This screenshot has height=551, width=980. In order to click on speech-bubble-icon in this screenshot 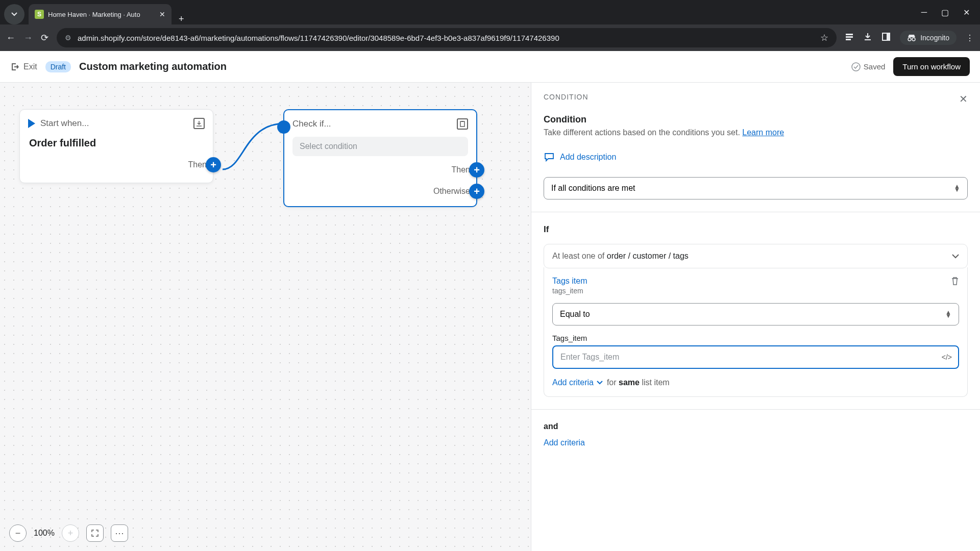, I will do `click(549, 157)`.